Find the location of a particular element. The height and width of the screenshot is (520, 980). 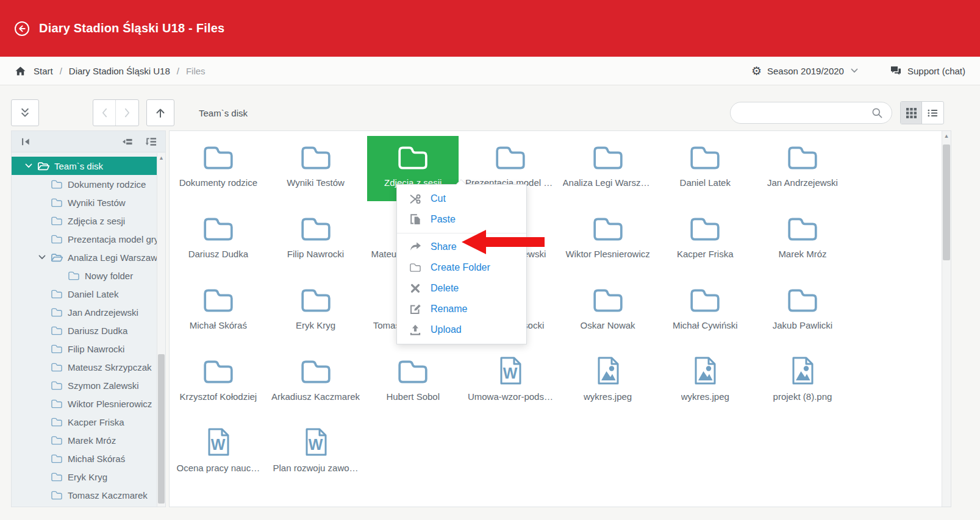

collapse-all-icon is located at coordinates (151, 141).